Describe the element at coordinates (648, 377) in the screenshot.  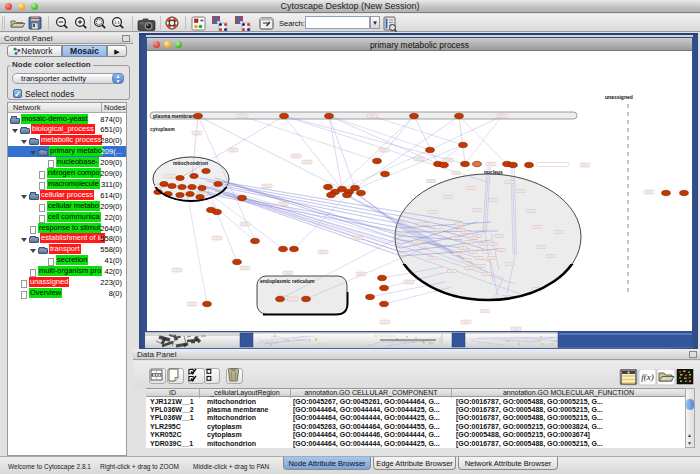
I see `svg-text: f(x)` at that location.